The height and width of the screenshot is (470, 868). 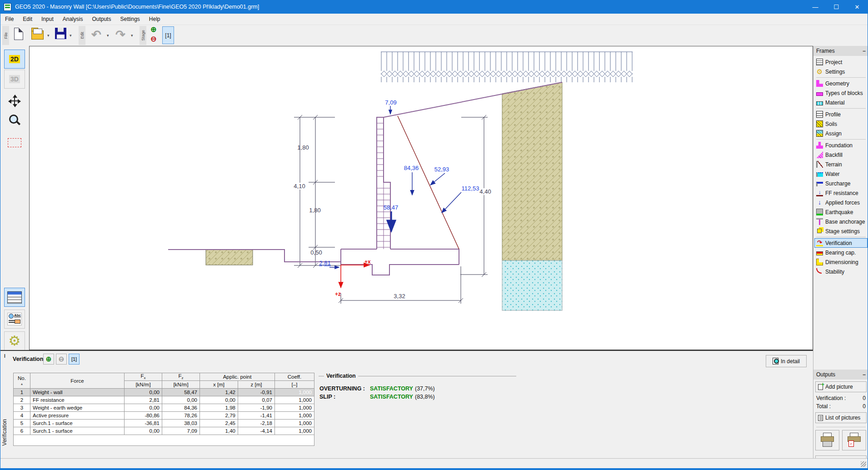 I want to click on print-button, so click(x=827, y=440).